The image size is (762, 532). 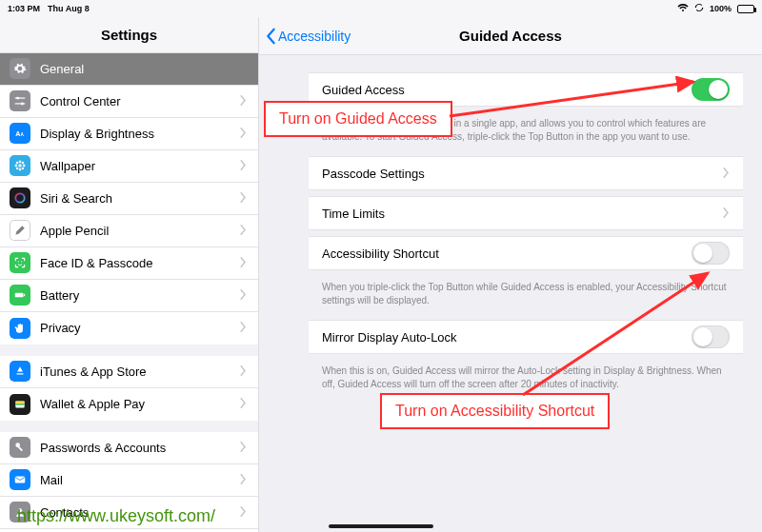 What do you see at coordinates (130, 328) in the screenshot?
I see `sidebar-item-privacy: Privacy` at bounding box center [130, 328].